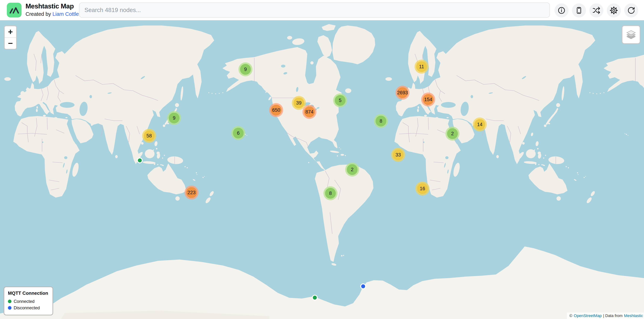 The width and height of the screenshot is (644, 319). What do you see at coordinates (27, 308) in the screenshot?
I see `legend-item-label: Disconnected` at bounding box center [27, 308].